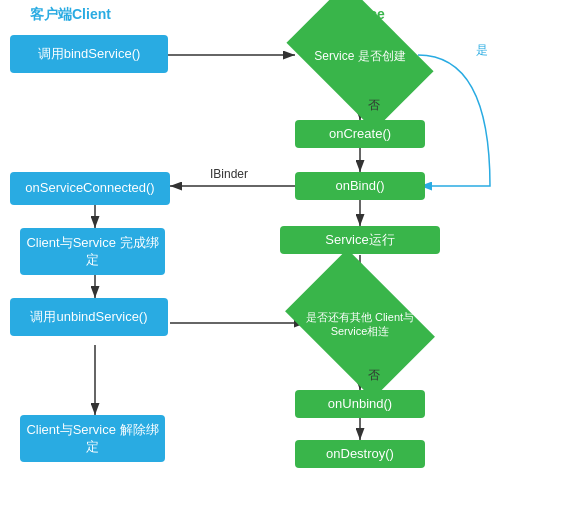  I want to click on on-destroy-box: onDestroy(), so click(360, 454).